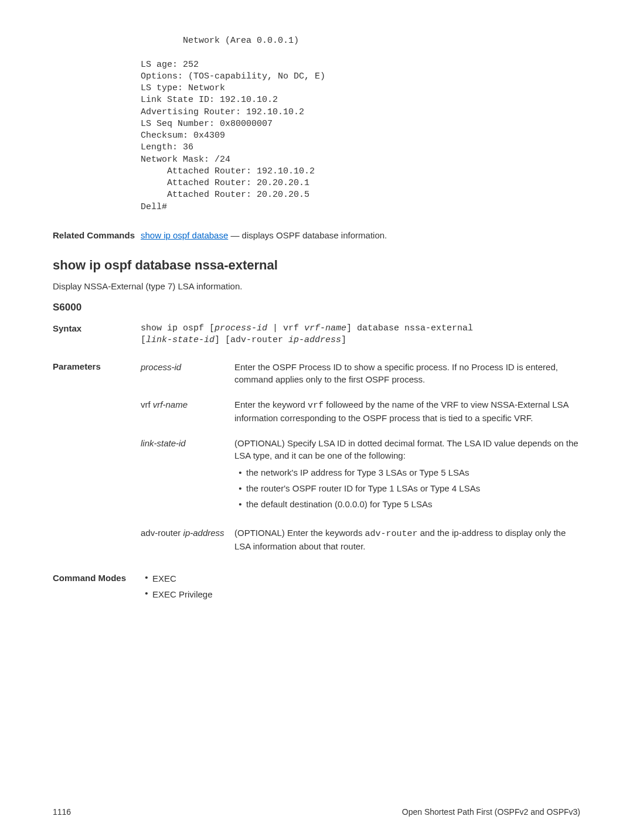 The width and height of the screenshot is (633, 840). I want to click on param-desc: Enter the keyword vrf followeed by the n…, so click(407, 411).